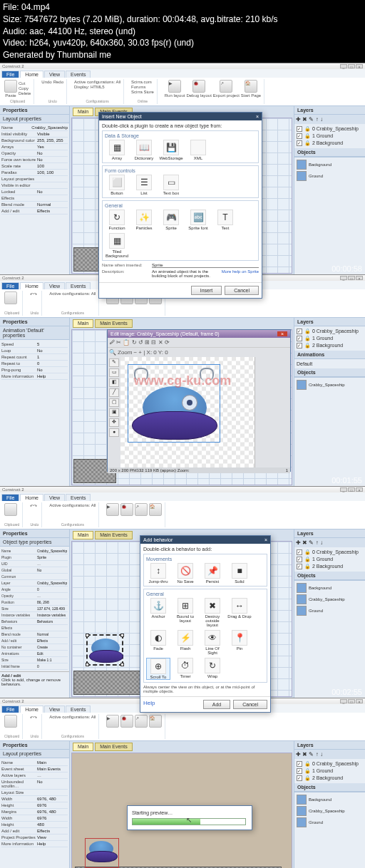  I want to click on prop-row: Width6976, 480, so click(34, 800).